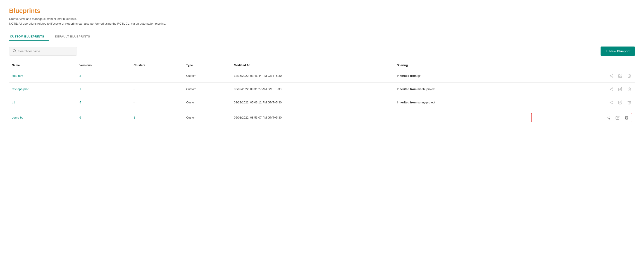  I want to click on col-type: Type, so click(208, 65).